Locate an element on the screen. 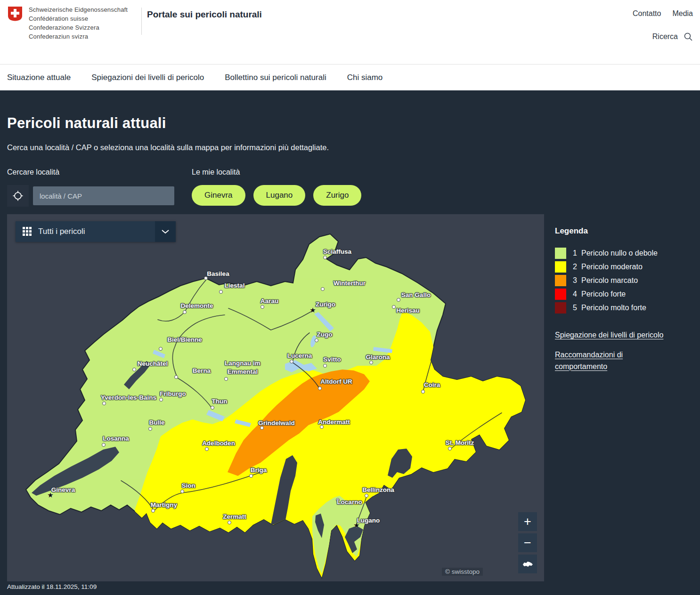 Image resolution: width=700 pixels, height=595 pixels. legend-items: 1Pericolo nullo o debole2Pericolo modera… is located at coordinates (616, 281).